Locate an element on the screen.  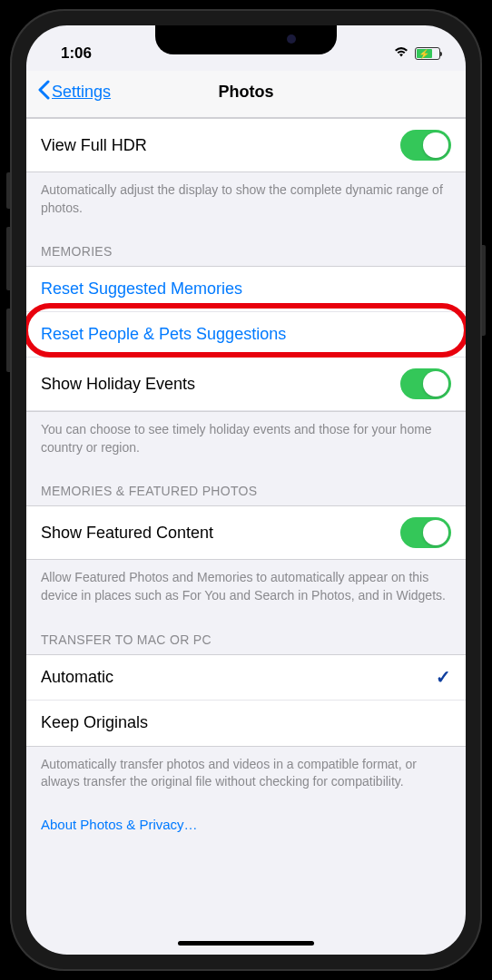
phone-volume-up is located at coordinates (8, 259).